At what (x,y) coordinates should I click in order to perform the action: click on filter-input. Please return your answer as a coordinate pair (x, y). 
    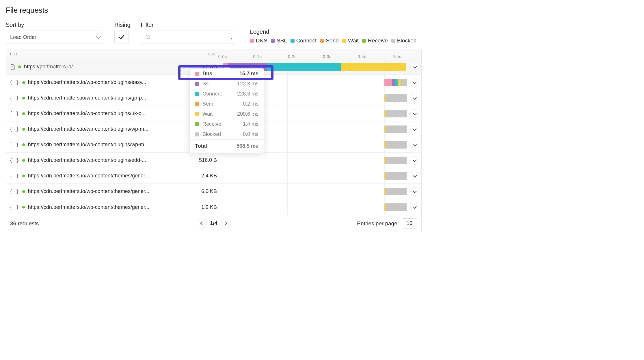
    Looking at the image, I should click on (193, 37).